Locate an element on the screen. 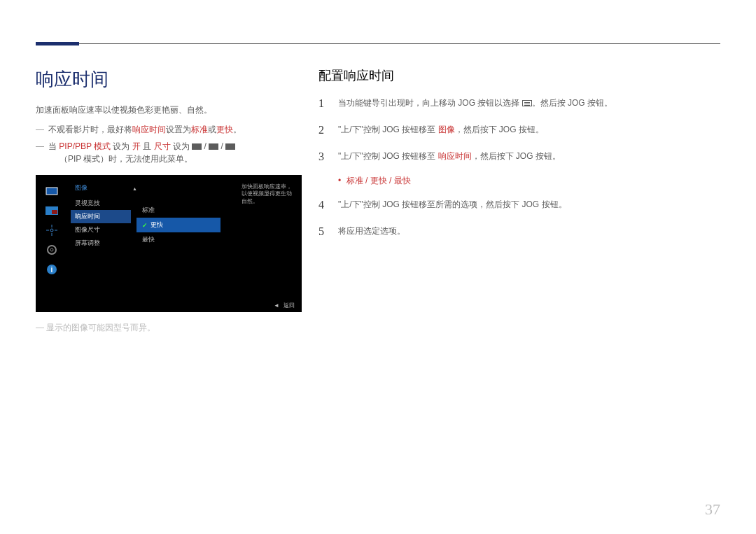 This screenshot has height=534, width=756. highlight-red: 尺寸 is located at coordinates (162, 146).